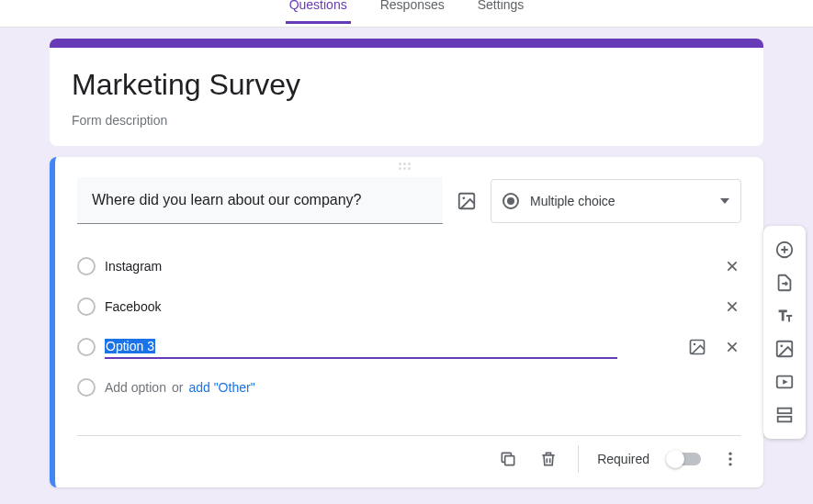 Image resolution: width=813 pixels, height=504 pixels. Describe the element at coordinates (697, 347) in the screenshot. I see `add-image-to-option-button` at that location.